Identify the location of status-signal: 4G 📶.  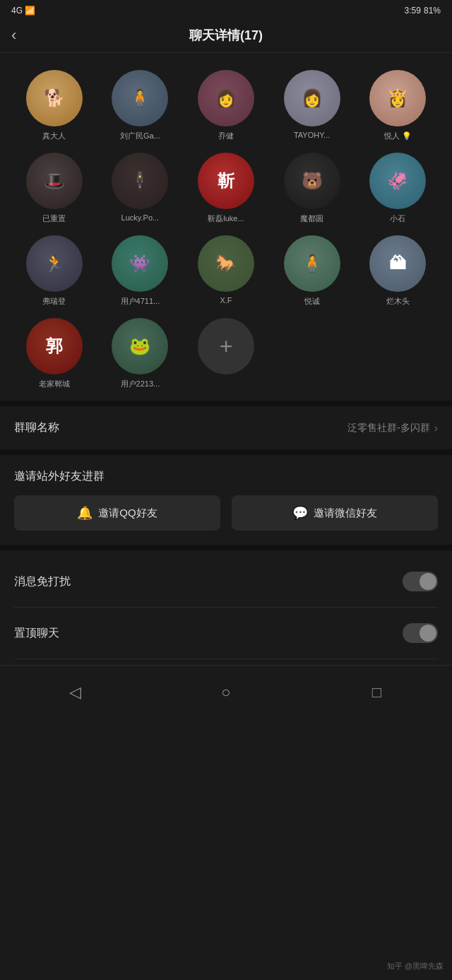
(23, 11).